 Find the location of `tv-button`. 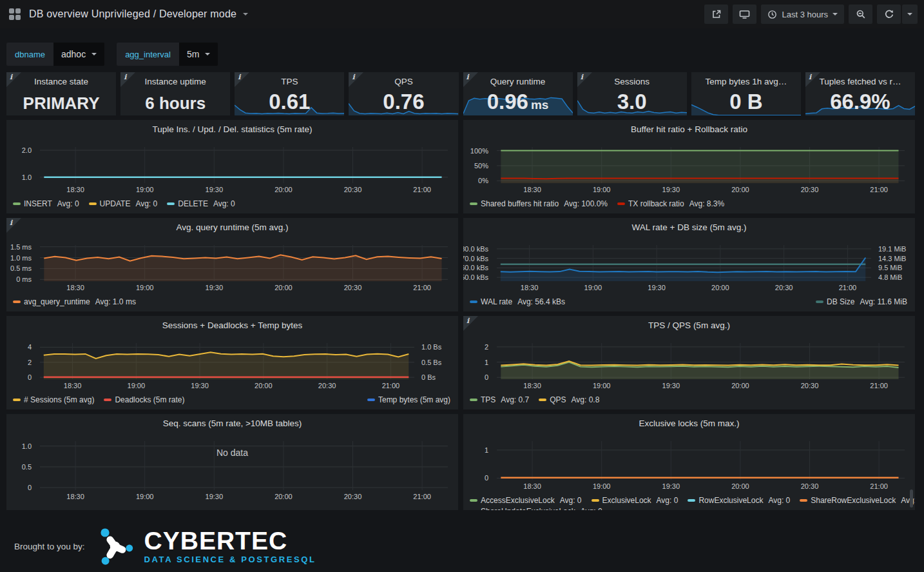

tv-button is located at coordinates (745, 14).